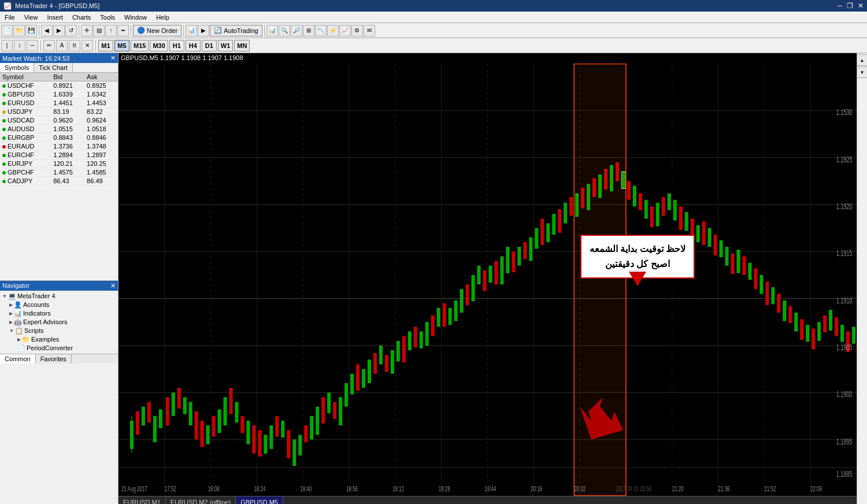 This screenshot has height=504, width=867. Describe the element at coordinates (260, 501) in the screenshot. I see `chart-tab-gbpusd-m5: GBPUSD,M5` at that location.